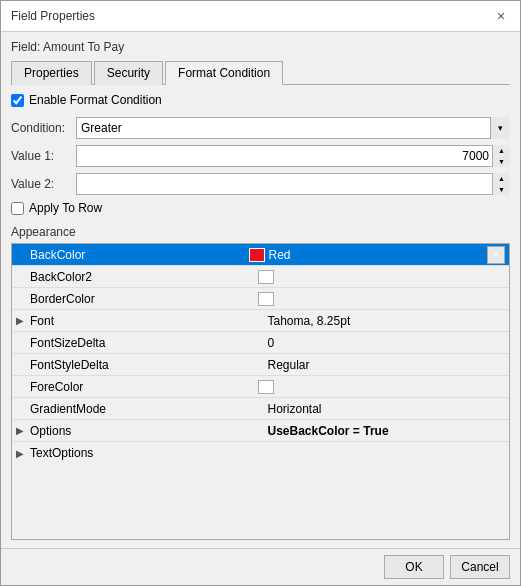 The width and height of the screenshot is (521, 586). What do you see at coordinates (378, 255) in the screenshot?
I see `property-value-backcolor: Red` at bounding box center [378, 255].